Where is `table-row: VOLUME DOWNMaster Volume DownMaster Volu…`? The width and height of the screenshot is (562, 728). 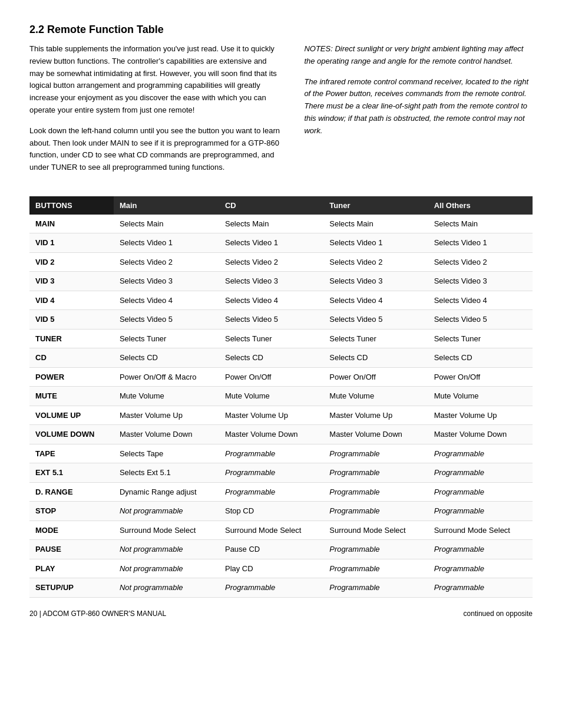 table-row: VOLUME DOWNMaster Volume DownMaster Volu… is located at coordinates (281, 435).